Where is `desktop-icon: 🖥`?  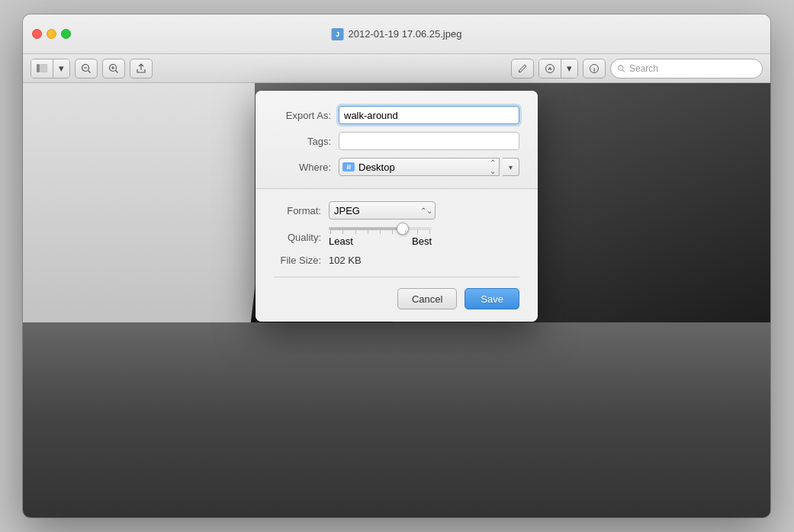 desktop-icon: 🖥 is located at coordinates (349, 167).